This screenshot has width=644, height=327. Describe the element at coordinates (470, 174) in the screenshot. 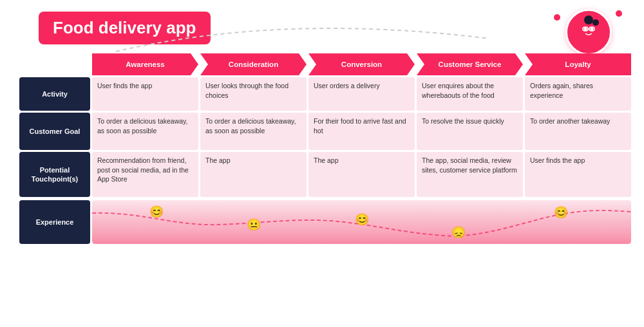

I see `touchpoint-cell-3: The app, social media, review sites, cus…` at that location.